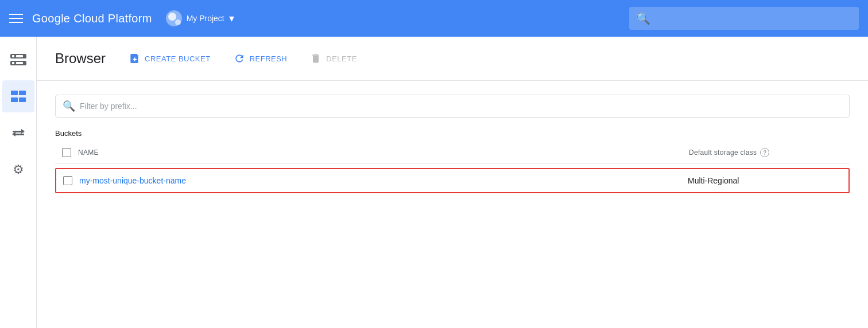  Describe the element at coordinates (18, 60) in the screenshot. I see `storage-rack-icon` at that location.